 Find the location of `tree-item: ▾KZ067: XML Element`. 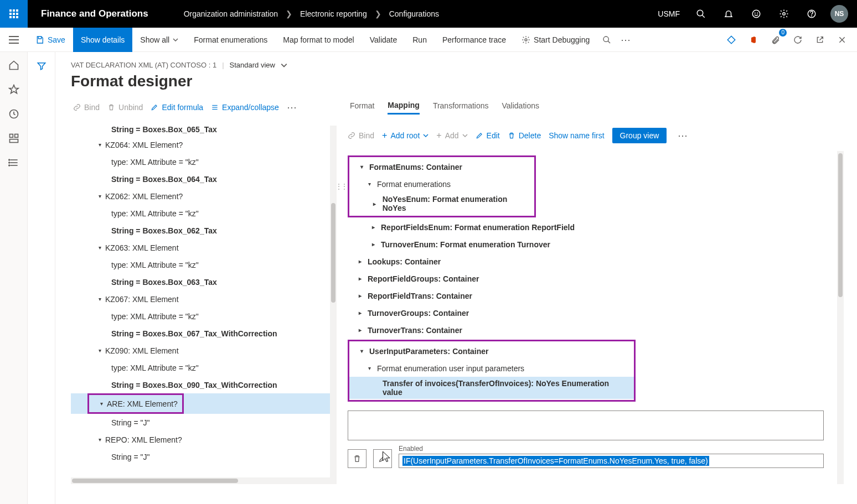

tree-item: ▾KZ067: XML Element is located at coordinates (204, 299).